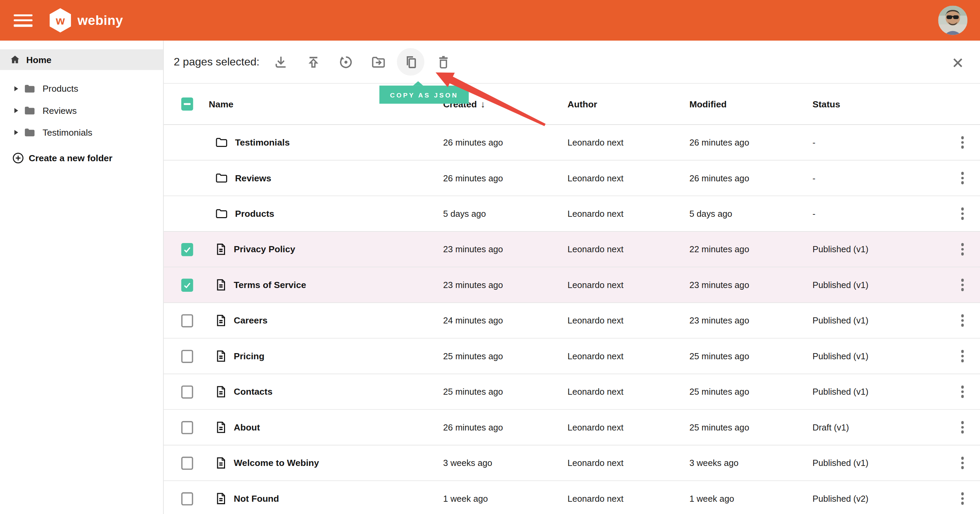 The image size is (980, 514). Describe the element at coordinates (270, 285) in the screenshot. I see `row-name: Terms of Service` at that location.